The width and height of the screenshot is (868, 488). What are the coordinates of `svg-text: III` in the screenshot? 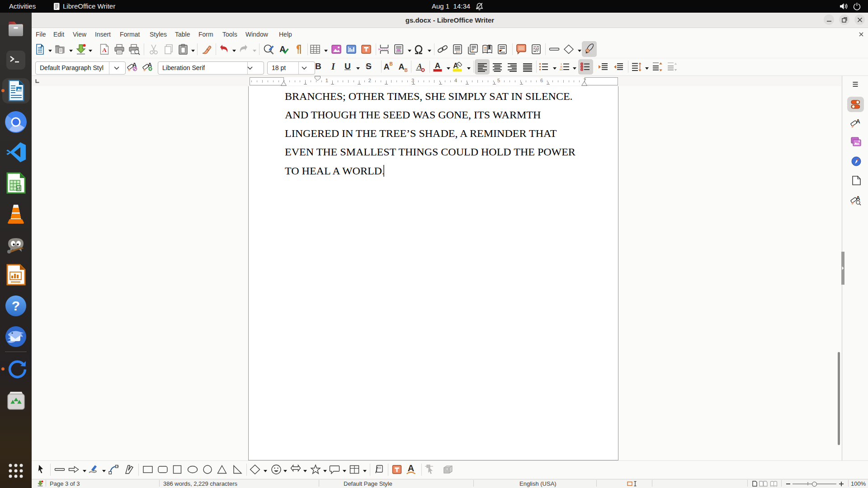 It's located at (561, 70).